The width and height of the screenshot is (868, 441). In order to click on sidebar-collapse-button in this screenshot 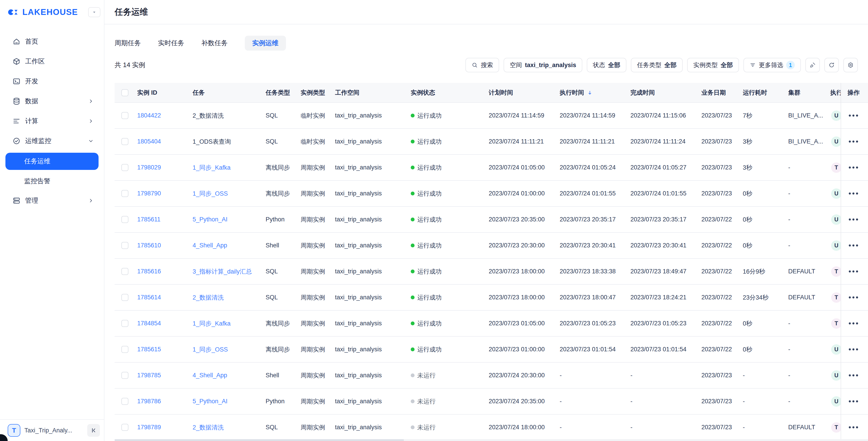, I will do `click(94, 431)`.